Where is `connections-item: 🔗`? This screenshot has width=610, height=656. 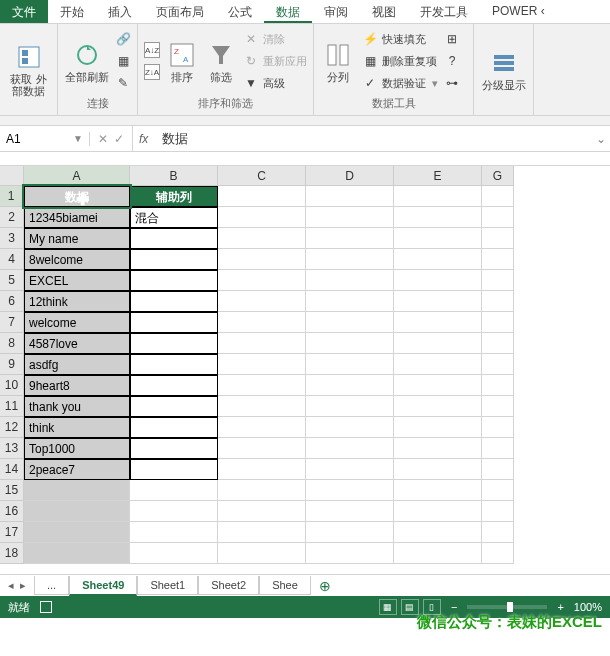 connections-item: 🔗 is located at coordinates (123, 39).